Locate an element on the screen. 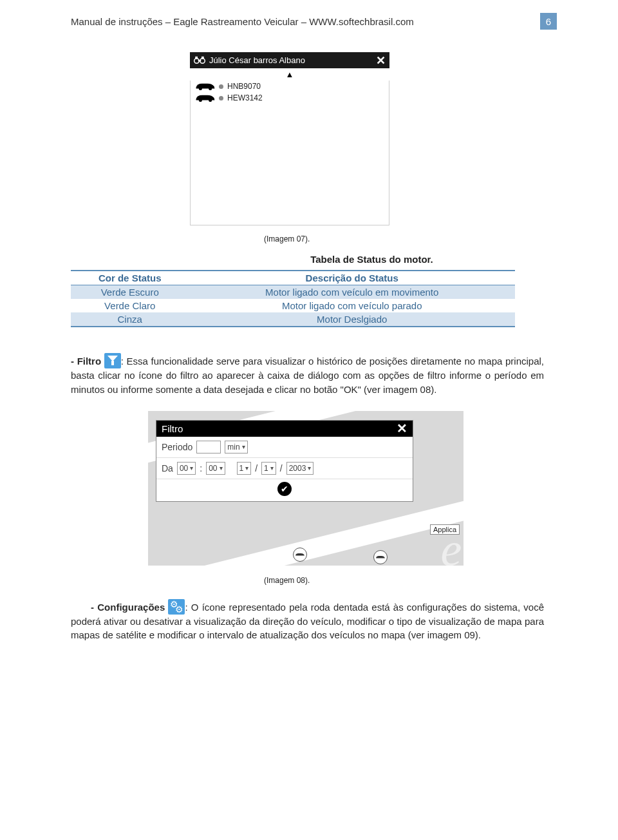  paragraph-filtro: - Filtro : Essa funcionalidade serve par… is located at coordinates (308, 375).